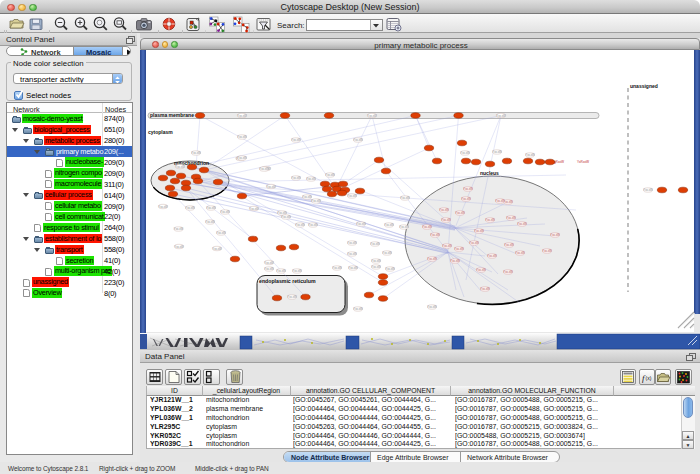 The height and width of the screenshot is (474, 700). I want to click on svg-text: (x), so click(649, 378).